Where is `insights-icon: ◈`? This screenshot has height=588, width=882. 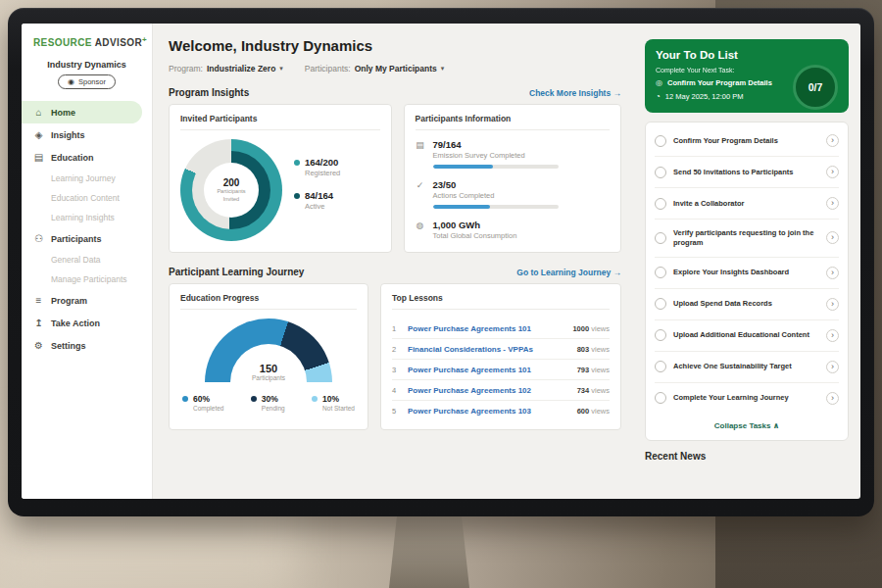
insights-icon: ◈ is located at coordinates (39, 135).